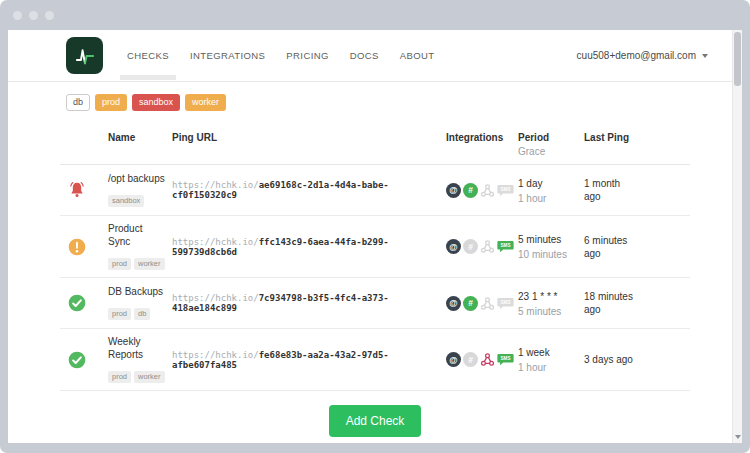  I want to click on ping-url: https://hchk.io/ae69168c-2d1a-4d4a-babe-…, so click(309, 190).